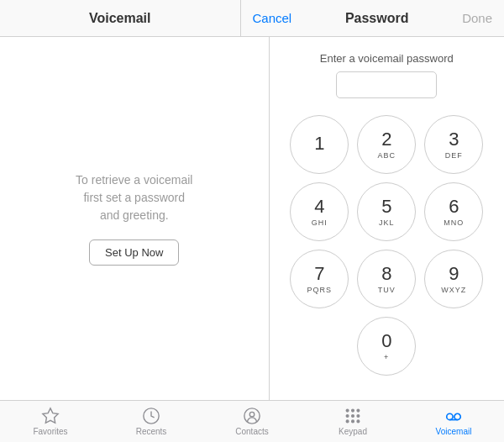  What do you see at coordinates (121, 18) in the screenshot?
I see `nav-left: Voicemail` at bounding box center [121, 18].